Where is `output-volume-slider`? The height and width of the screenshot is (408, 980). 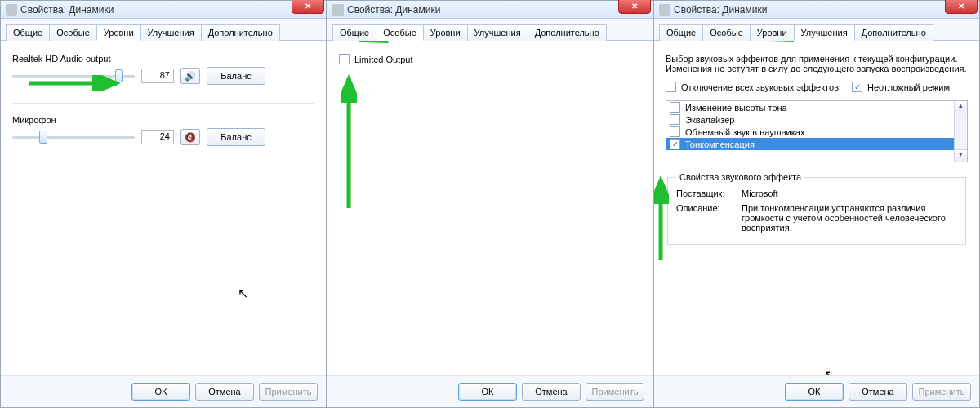
output-volume-slider is located at coordinates (74, 76).